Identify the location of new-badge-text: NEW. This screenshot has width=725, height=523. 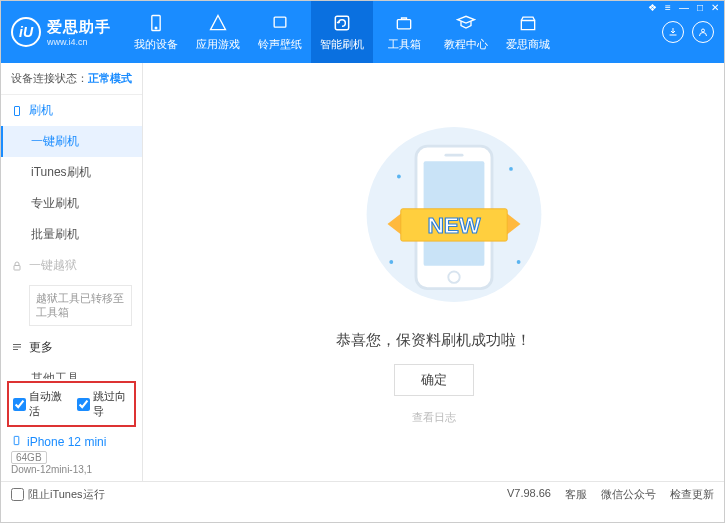
(454, 225).